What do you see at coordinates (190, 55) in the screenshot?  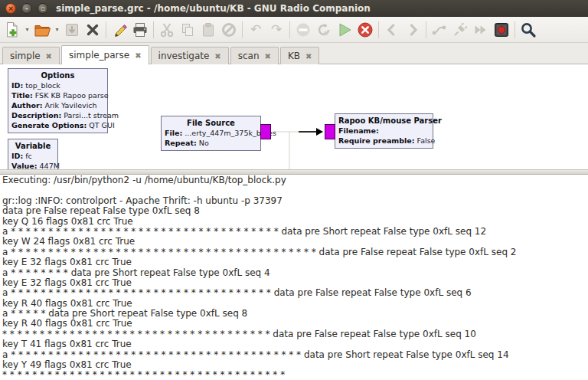 I see `tab-investigate: investigate ✖` at bounding box center [190, 55].